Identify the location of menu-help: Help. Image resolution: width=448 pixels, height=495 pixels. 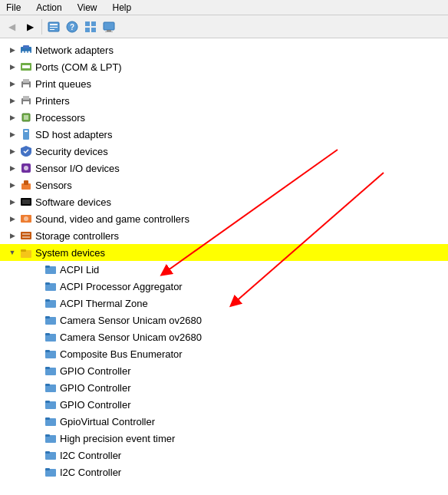
(123, 8).